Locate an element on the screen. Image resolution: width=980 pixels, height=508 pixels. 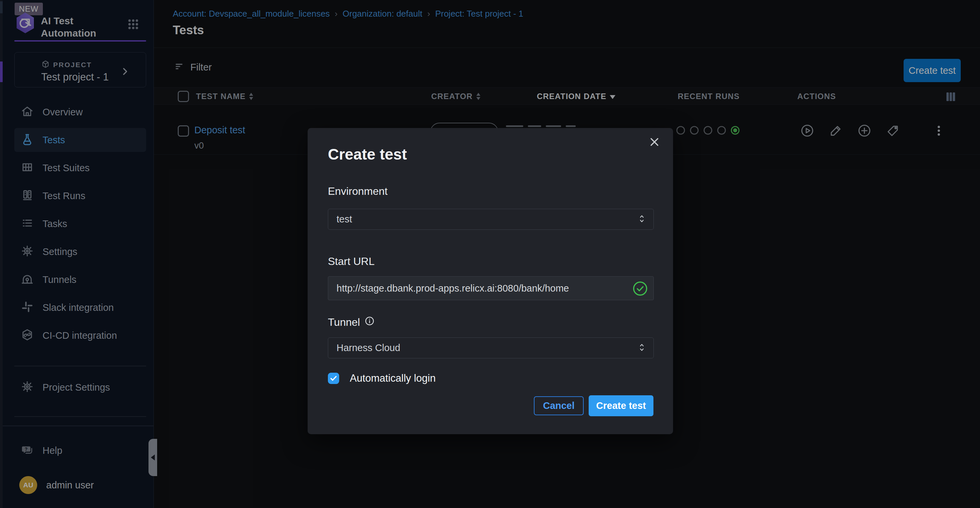
cancel-button: Cancel is located at coordinates (558, 406).